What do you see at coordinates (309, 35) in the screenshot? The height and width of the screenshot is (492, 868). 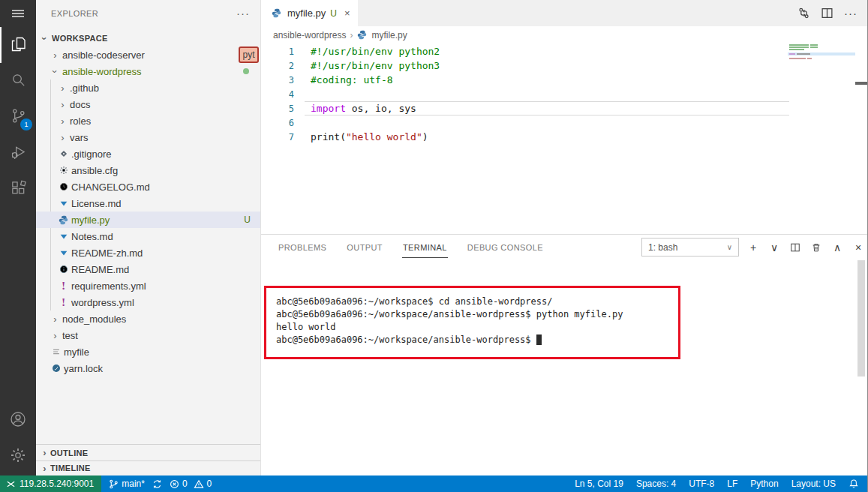 I see `breadcrumb-item: ansible-wordpress` at bounding box center [309, 35].